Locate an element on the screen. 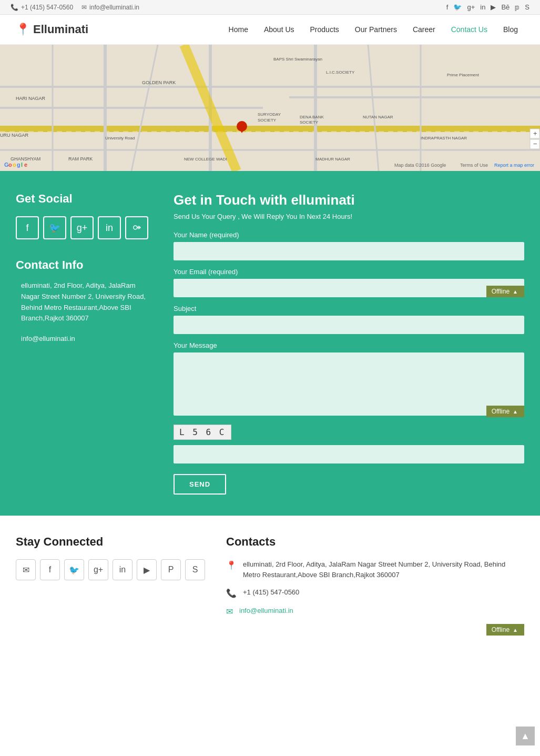 This screenshot has height=756, width=540. svg-text: University Road is located at coordinates (120, 138).